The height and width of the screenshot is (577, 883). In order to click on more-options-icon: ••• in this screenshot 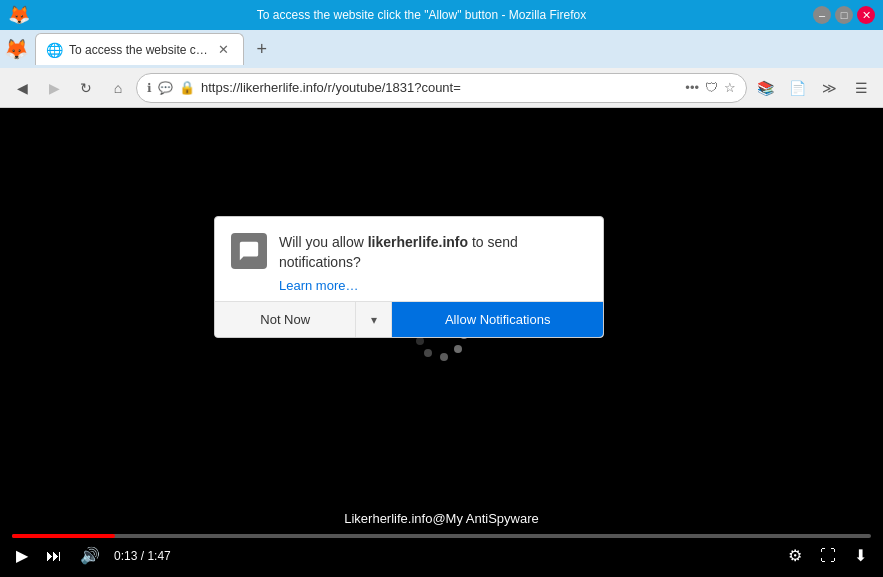, I will do `click(692, 88)`.